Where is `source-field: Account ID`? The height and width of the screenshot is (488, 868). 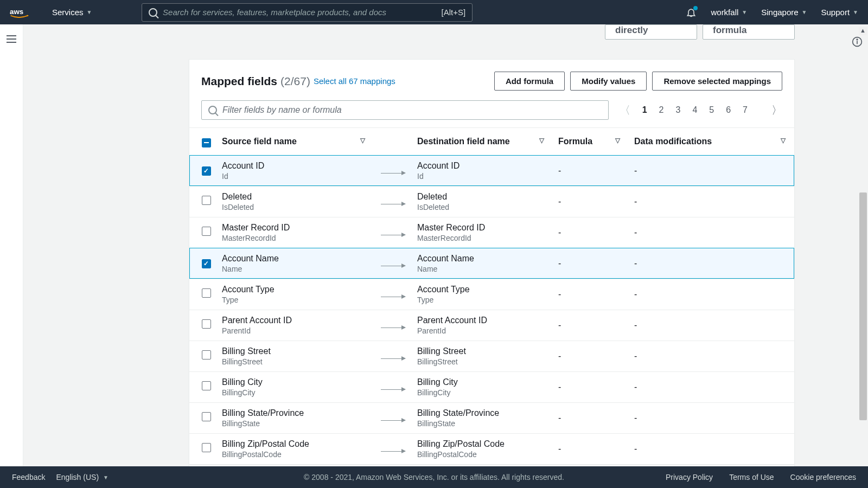
source-field: Account ID is located at coordinates (295, 166).